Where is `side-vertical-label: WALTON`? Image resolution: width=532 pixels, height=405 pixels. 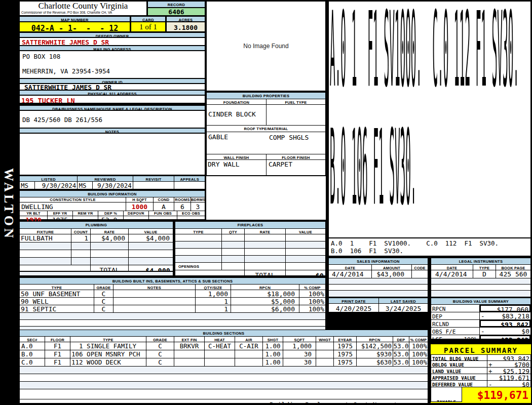
side-vertical-label: WALTON is located at coordinates (9, 205).